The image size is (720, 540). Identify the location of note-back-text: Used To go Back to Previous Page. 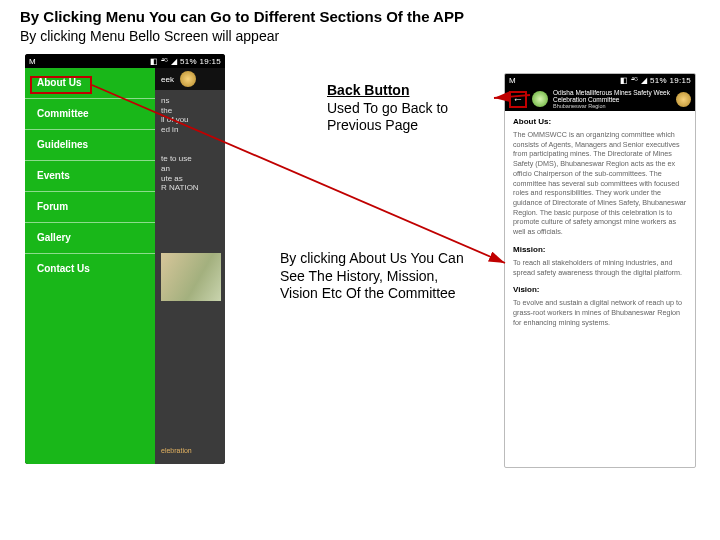
(410, 118).